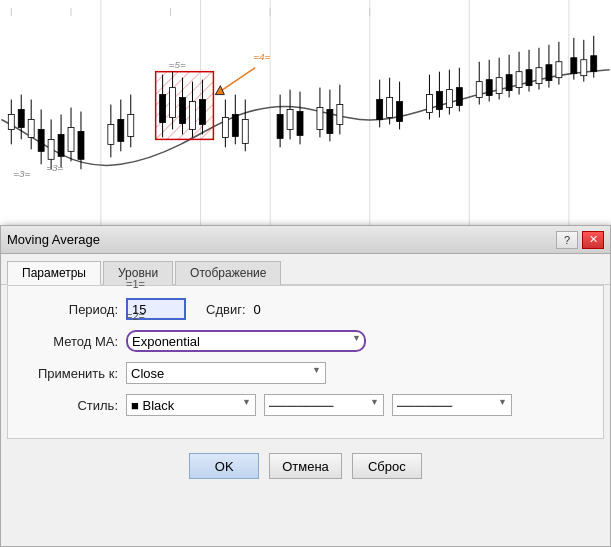 This screenshot has width=611, height=547. What do you see at coordinates (306, 240) in the screenshot?
I see `dialog-titlebar: Moving Average ? ✕` at bounding box center [306, 240].